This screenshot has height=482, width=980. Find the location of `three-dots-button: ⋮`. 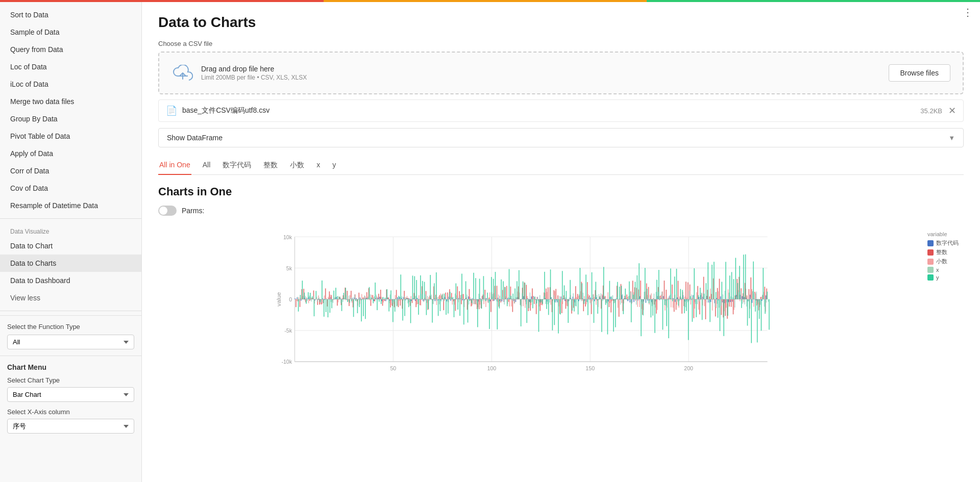

three-dots-button: ⋮ is located at coordinates (968, 12).